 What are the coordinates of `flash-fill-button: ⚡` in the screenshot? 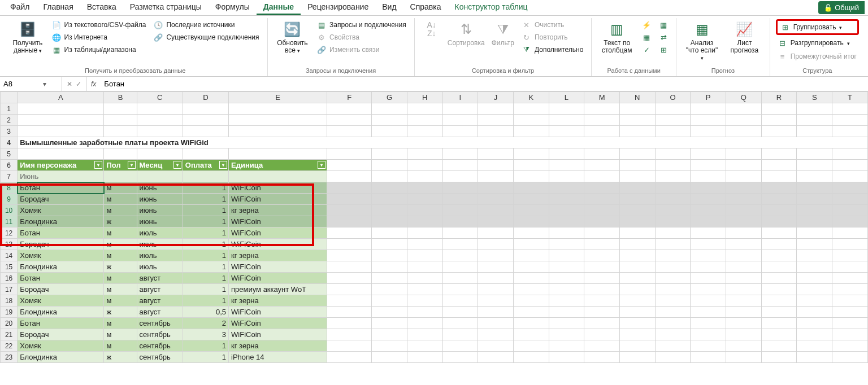 It's located at (646, 25).